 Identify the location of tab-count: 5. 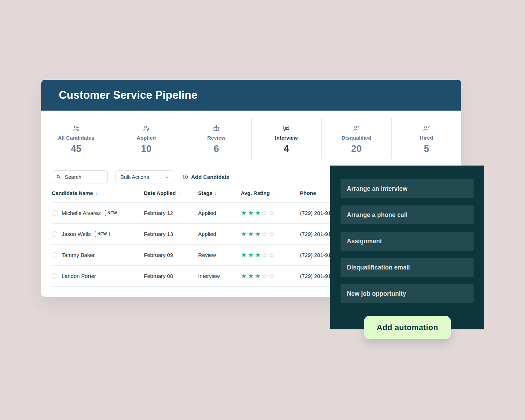
(426, 149).